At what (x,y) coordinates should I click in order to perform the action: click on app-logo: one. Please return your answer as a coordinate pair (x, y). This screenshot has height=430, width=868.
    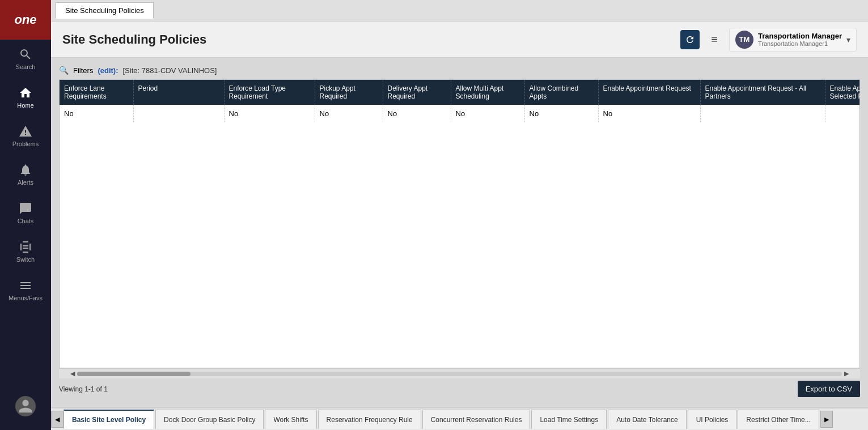
    Looking at the image, I should click on (26, 20).